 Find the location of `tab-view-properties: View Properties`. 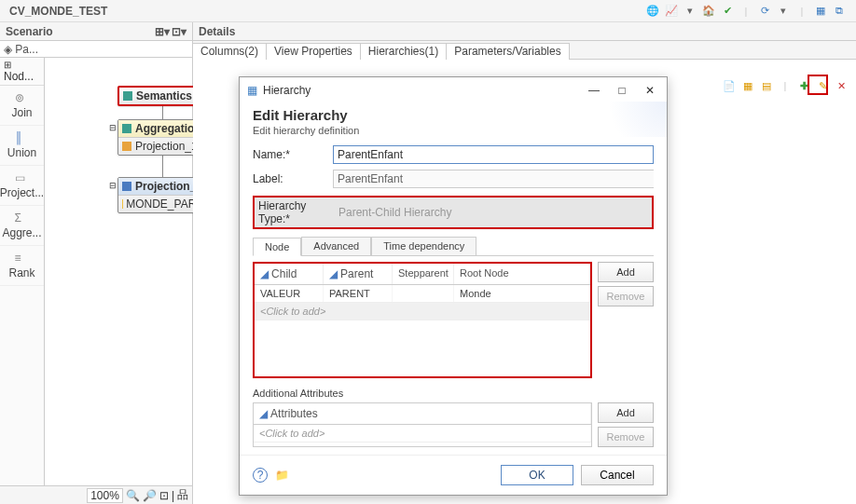

tab-view-properties: View Properties is located at coordinates (313, 51).